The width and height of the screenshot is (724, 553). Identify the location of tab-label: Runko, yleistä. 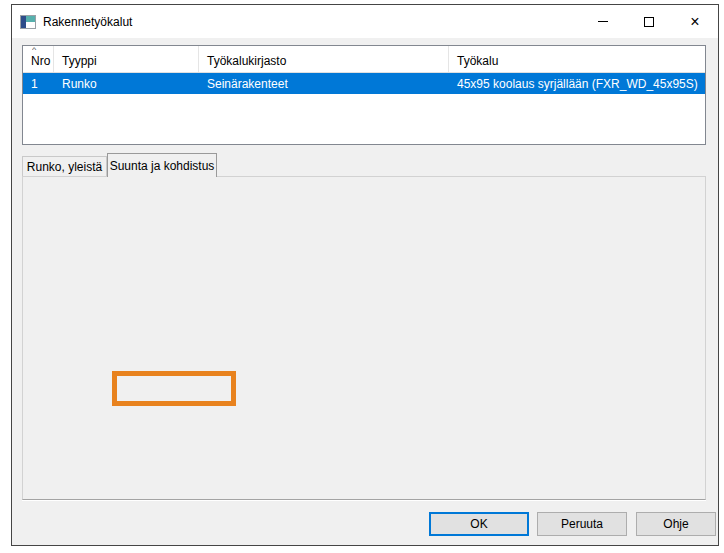
(64, 167).